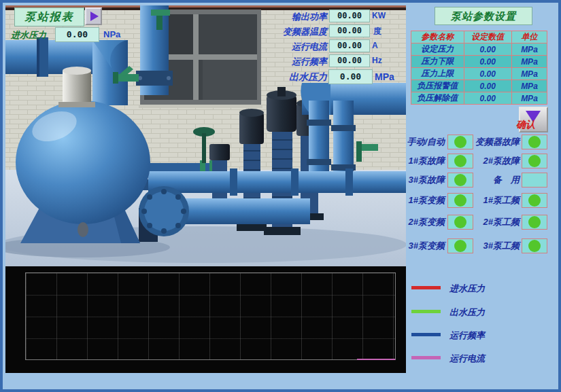  What do you see at coordinates (293, 17) in the screenshot?
I see `output-power-label: 输出功率` at bounding box center [293, 17].